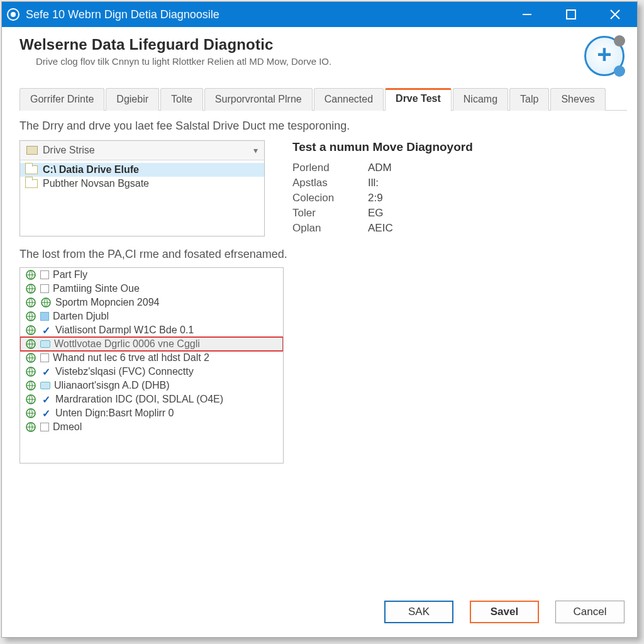  What do you see at coordinates (258, 99) in the screenshot?
I see `tab-3: Surporvrontal Plrne` at bounding box center [258, 99].